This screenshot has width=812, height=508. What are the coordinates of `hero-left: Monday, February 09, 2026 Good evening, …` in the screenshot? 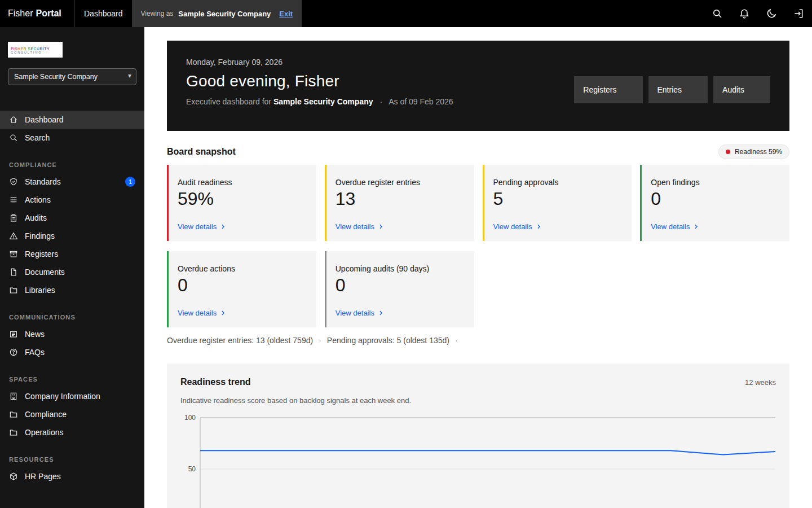 It's located at (320, 86).